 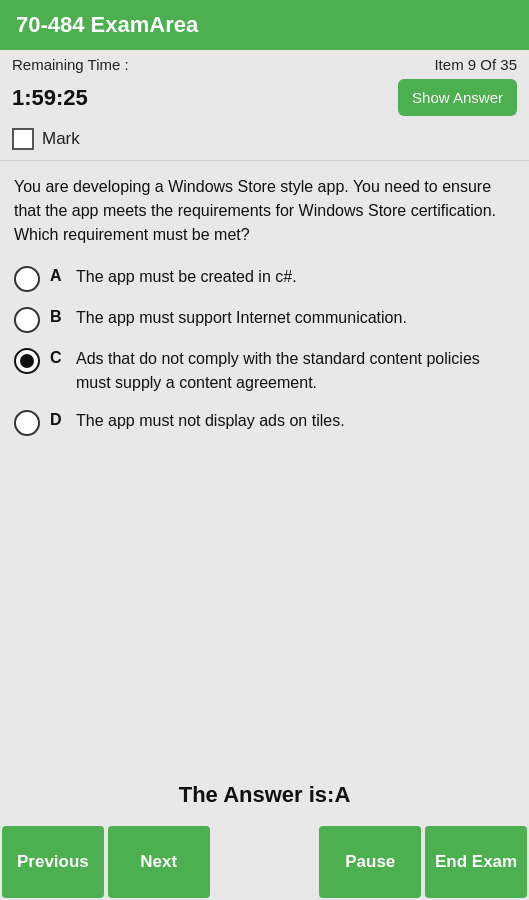 I want to click on option-letter-c: C, so click(x=59, y=358).